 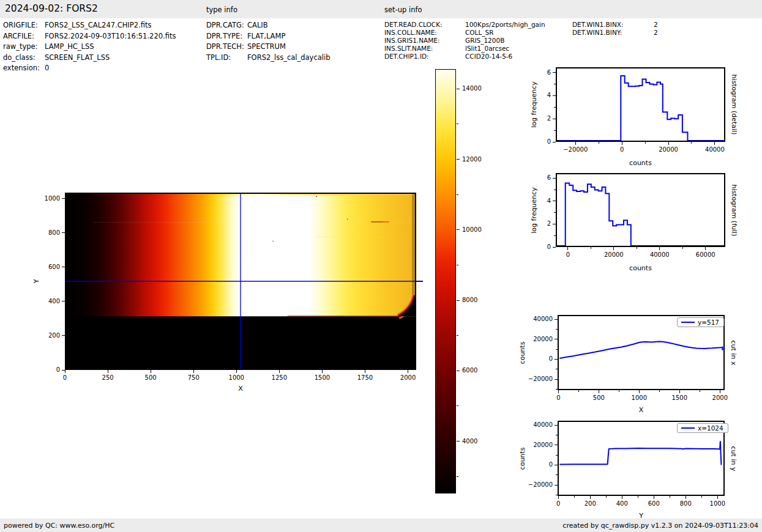 I want to click on info-row: extension:0, so click(x=89, y=68).